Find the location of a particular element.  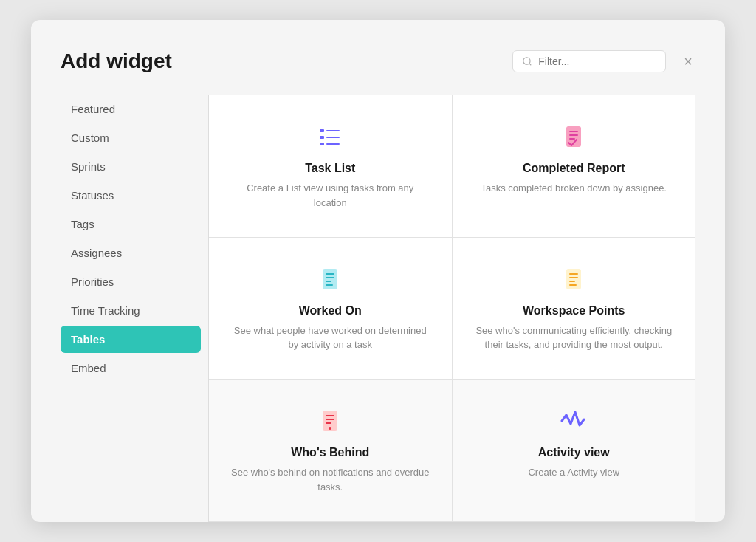

completed-report-name: Completed Report is located at coordinates (574, 168).